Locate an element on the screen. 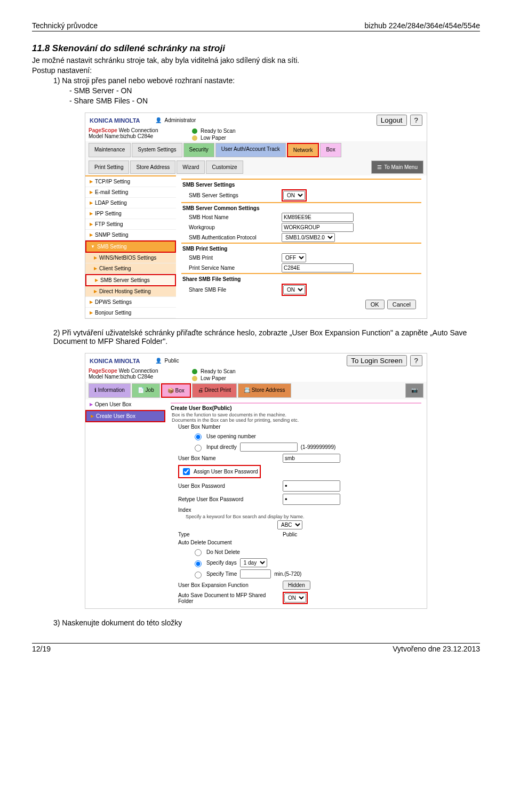 Image resolution: width=512 pixels, height=812 pixels. radio-opening is located at coordinates (198, 437).